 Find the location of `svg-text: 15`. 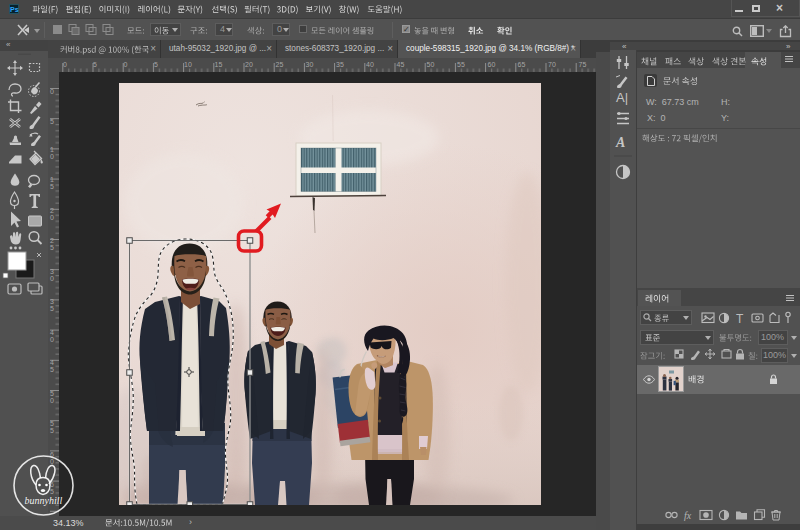

svg-text: 15 is located at coordinates (219, 64).